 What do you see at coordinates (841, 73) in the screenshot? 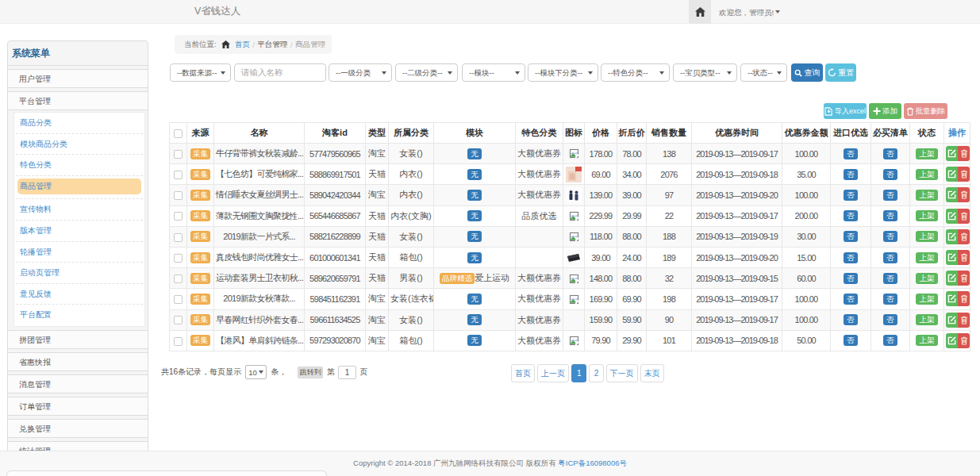
I see `reset-button: 重置` at bounding box center [841, 73].